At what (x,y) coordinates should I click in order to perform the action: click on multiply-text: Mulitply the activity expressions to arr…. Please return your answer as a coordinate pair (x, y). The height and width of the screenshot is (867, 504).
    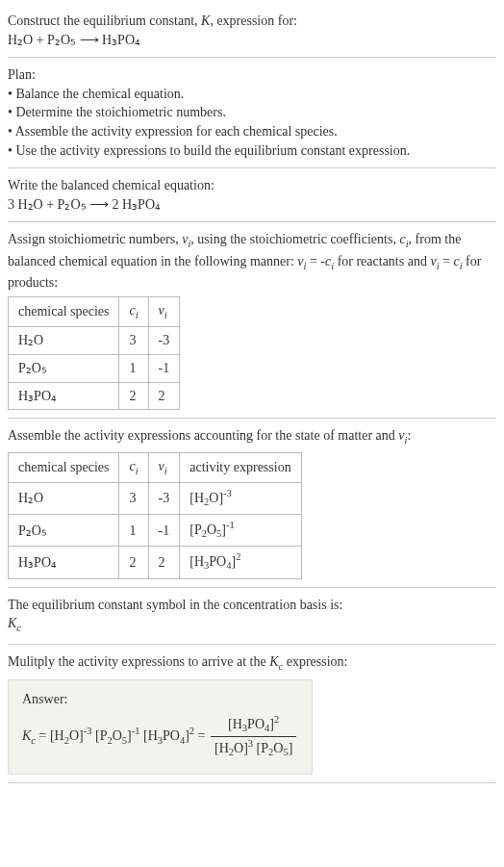
    Looking at the image, I should click on (252, 663).